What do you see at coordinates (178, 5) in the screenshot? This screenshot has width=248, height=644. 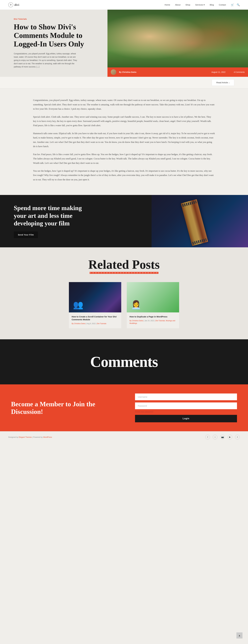 I see `nav-about: About` at bounding box center [178, 5].